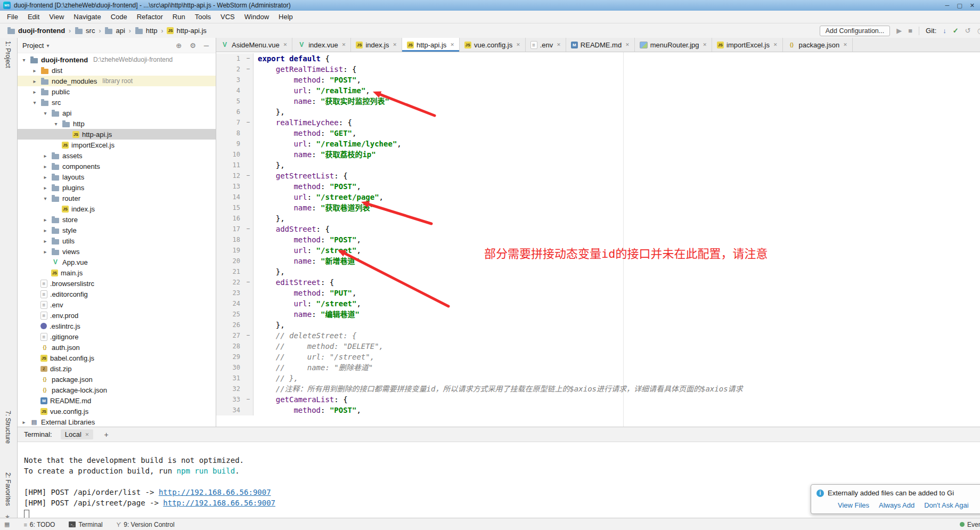 Image resolution: width=980 pixels, height=530 pixels. What do you see at coordinates (598, 176) in the screenshot?
I see `code-line: 12− getStreetList: {` at bounding box center [598, 176].